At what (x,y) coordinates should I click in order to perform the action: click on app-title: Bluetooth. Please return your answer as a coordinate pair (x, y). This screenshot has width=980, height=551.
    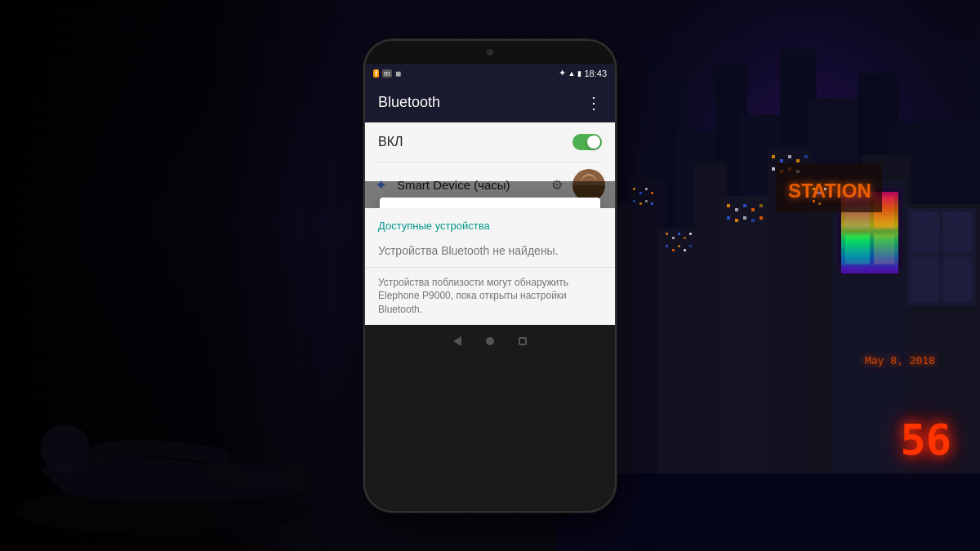
    Looking at the image, I should click on (409, 103).